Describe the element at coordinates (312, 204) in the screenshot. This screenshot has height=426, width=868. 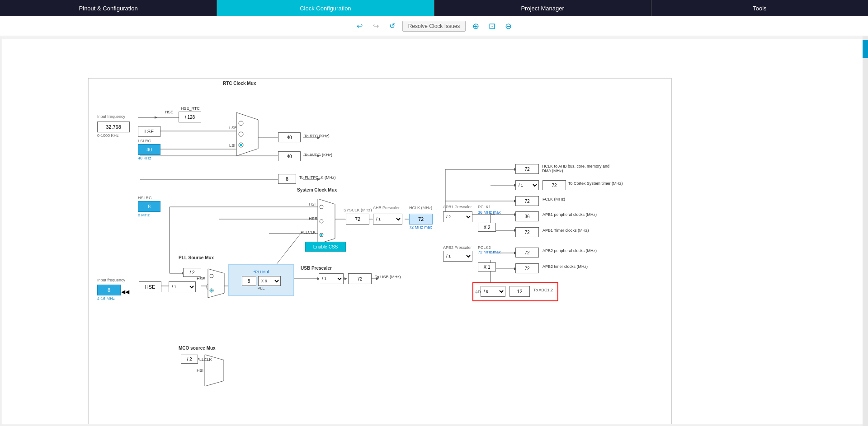
I see `hsi-sys-label: HSI` at that location.